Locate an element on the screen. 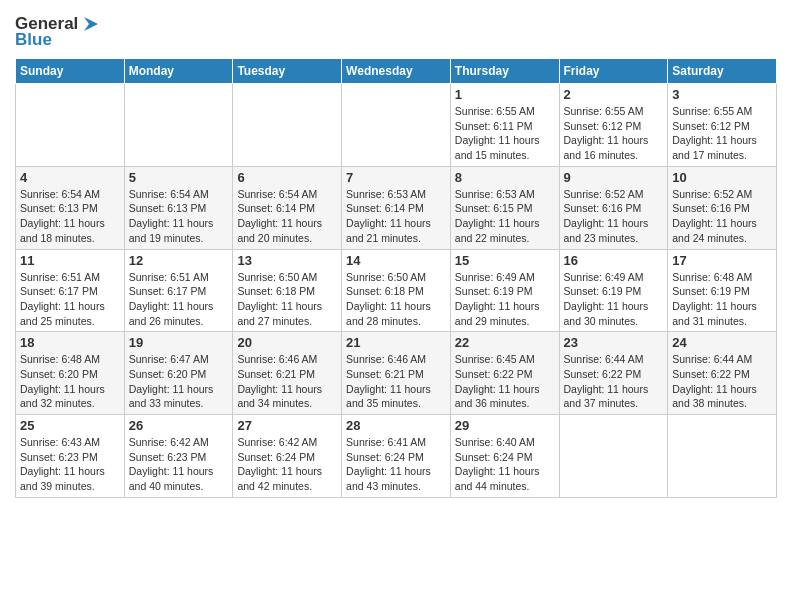 This screenshot has height=612, width=792. calendar-cell: 5Sunrise: 6:54 AM Sunset: 6:13 PM Daylig… is located at coordinates (178, 208).